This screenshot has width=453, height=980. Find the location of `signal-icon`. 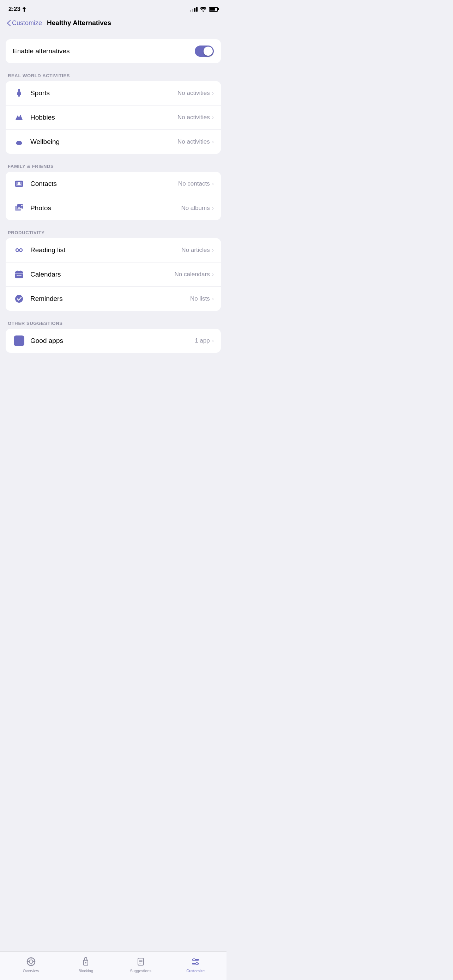

signal-icon is located at coordinates (194, 10).